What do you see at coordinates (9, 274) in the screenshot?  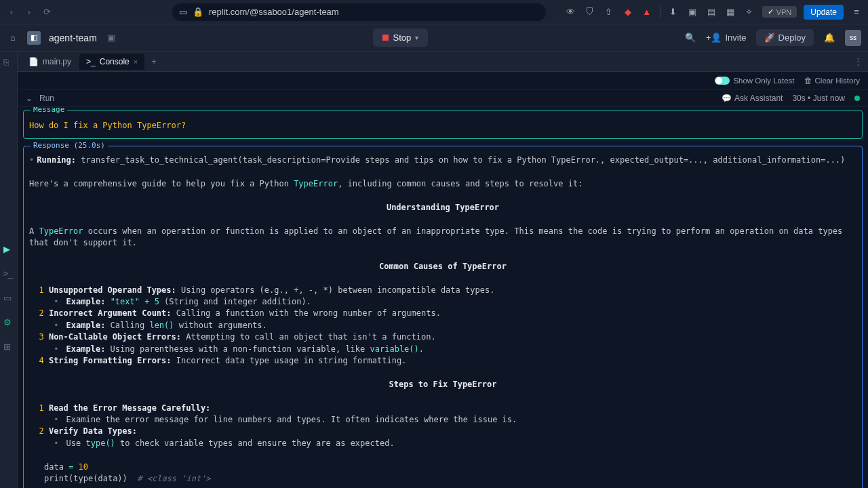 I see `shell-icon: >_` at bounding box center [9, 274].